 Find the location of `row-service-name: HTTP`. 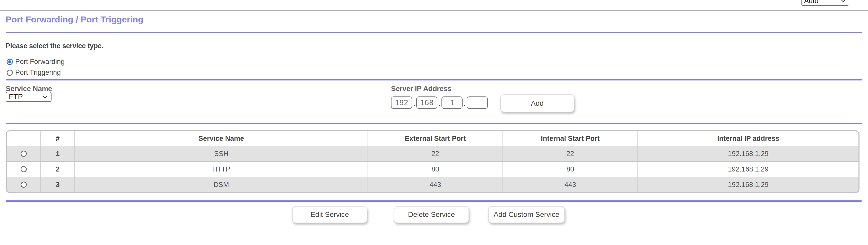

row-service-name: HTTP is located at coordinates (221, 169).